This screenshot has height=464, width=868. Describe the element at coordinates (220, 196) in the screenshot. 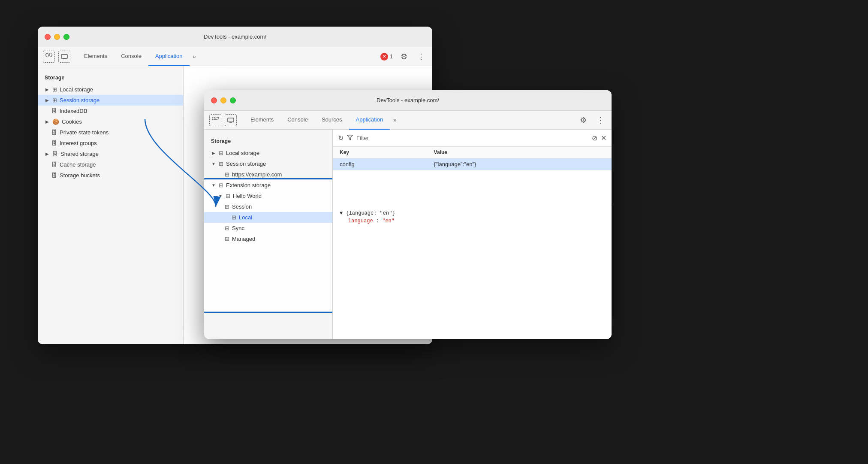

I see `arrow-hw-front: ▼` at that location.